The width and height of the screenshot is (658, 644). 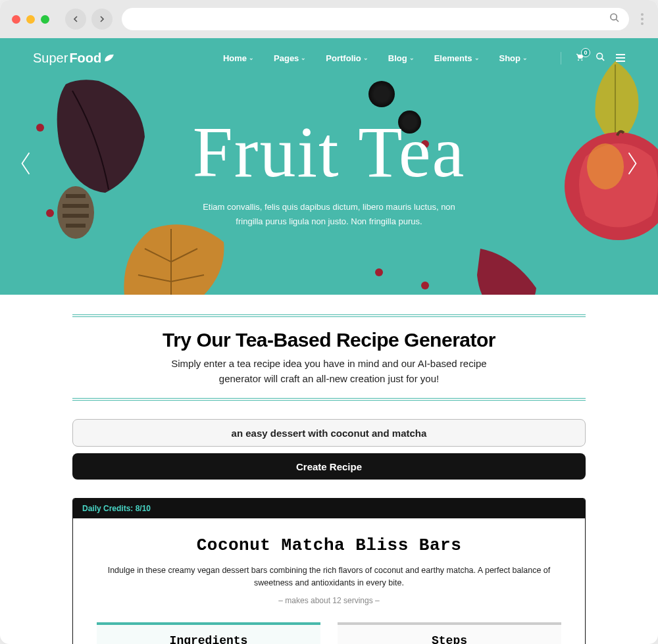 I want to click on nav-label: Pages, so click(x=286, y=58).